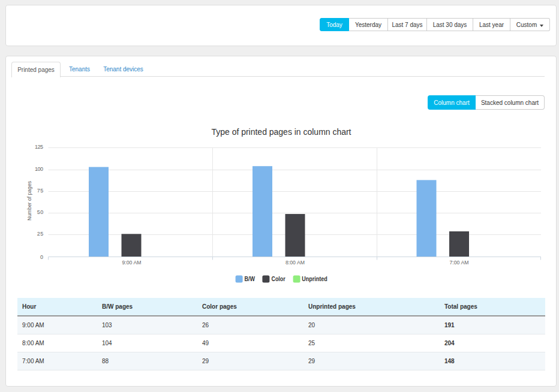  Describe the element at coordinates (29, 201) in the screenshot. I see `svg-text: Number of pages` at that location.